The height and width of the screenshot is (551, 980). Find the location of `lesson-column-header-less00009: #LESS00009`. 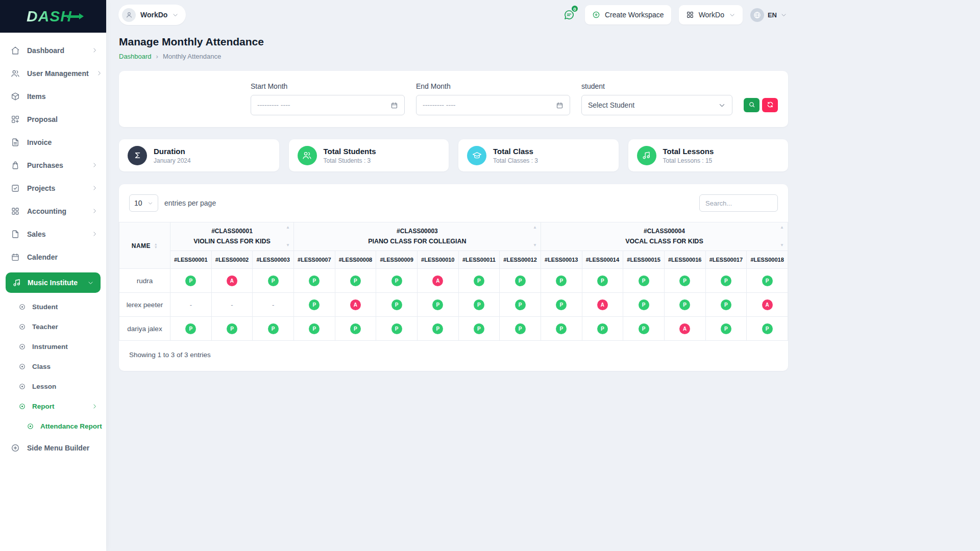

lesson-column-header-less00009: #LESS00009 is located at coordinates (397, 260).